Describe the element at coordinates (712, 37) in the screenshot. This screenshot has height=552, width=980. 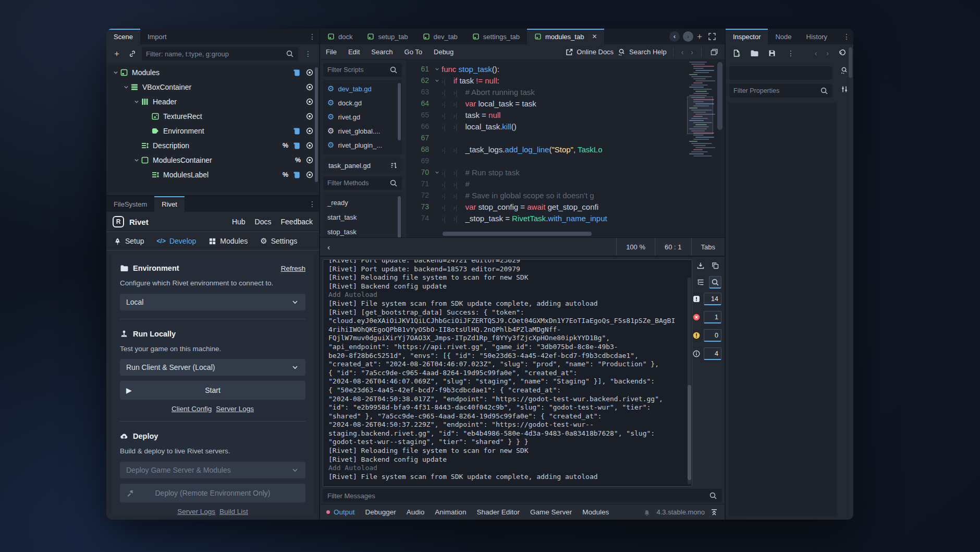
I see `expand-editor-button` at that location.